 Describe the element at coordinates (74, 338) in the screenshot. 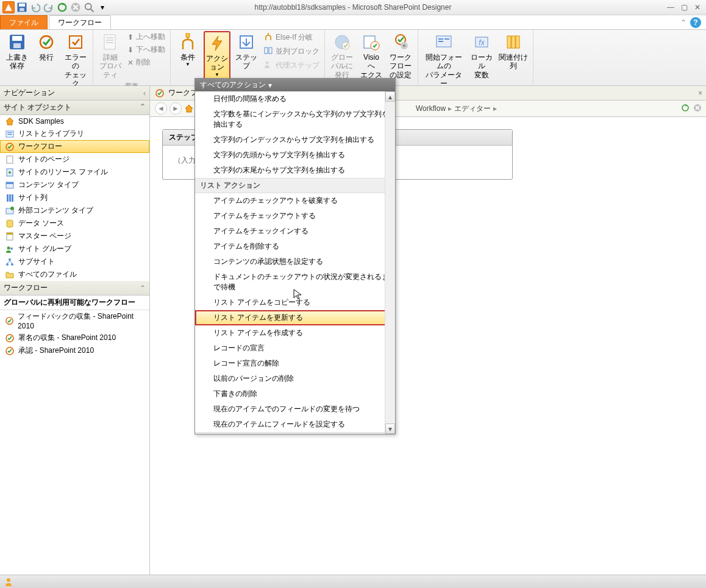

I see `wf-item-signature: 署名の収集 - SharePoint 2010` at that location.